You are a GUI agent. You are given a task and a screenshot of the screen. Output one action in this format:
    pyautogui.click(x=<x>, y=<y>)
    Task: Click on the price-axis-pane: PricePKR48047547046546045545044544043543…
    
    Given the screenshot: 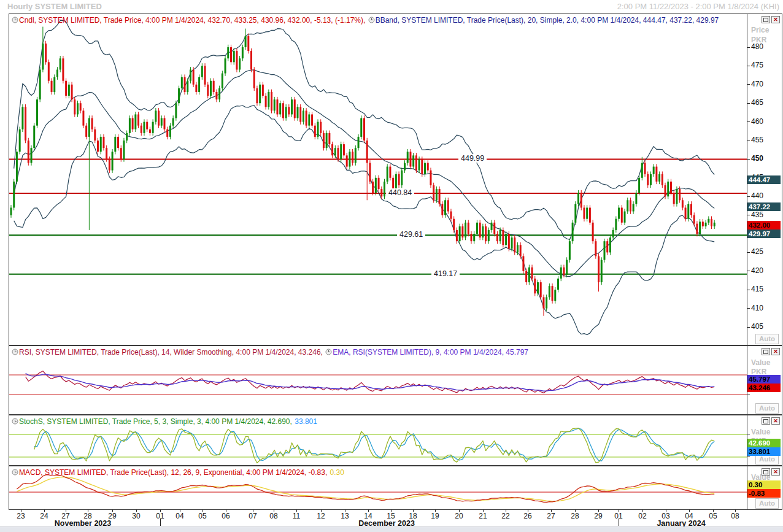 What is the action you would take?
    pyautogui.click(x=765, y=179)
    